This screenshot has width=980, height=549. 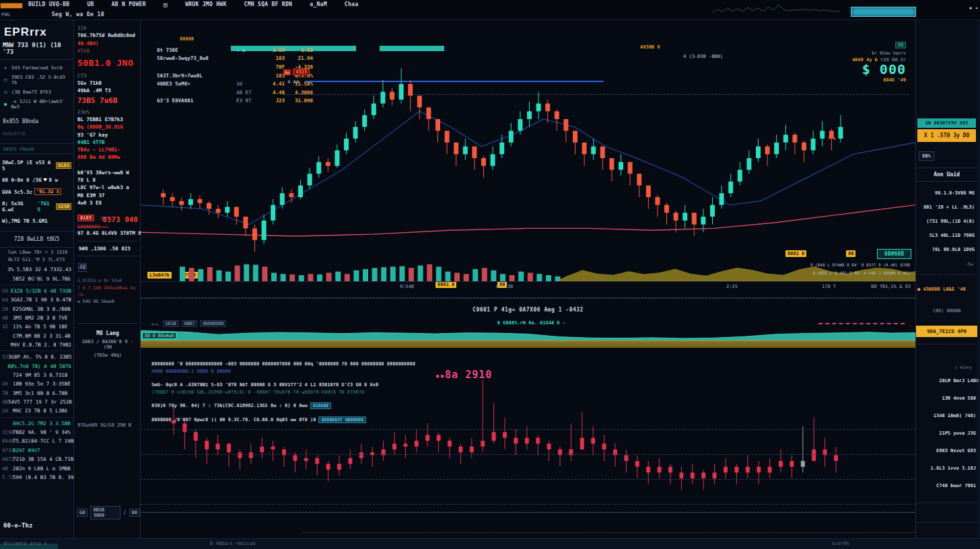 What do you see at coordinates (36, 423) in the screenshot?
I see `table-row: 89C5.2G 7M2 3 3.5BB` at bounding box center [36, 423].